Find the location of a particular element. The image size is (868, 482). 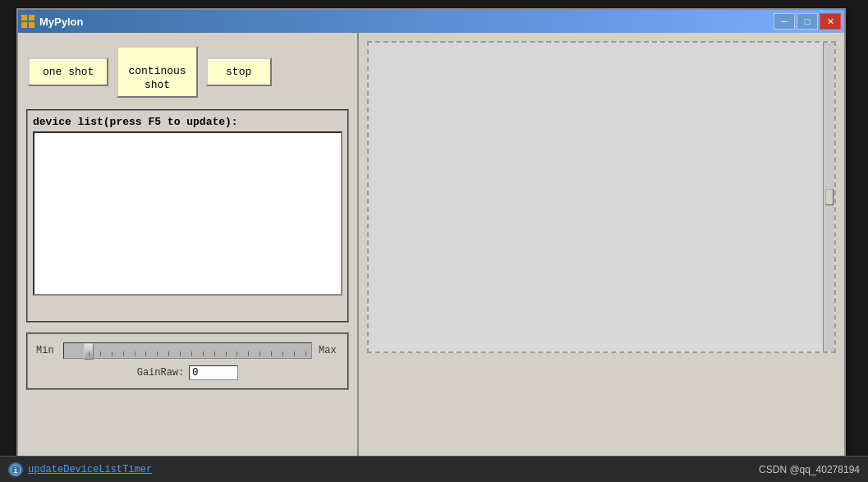

close-button: ✕ is located at coordinates (830, 21).